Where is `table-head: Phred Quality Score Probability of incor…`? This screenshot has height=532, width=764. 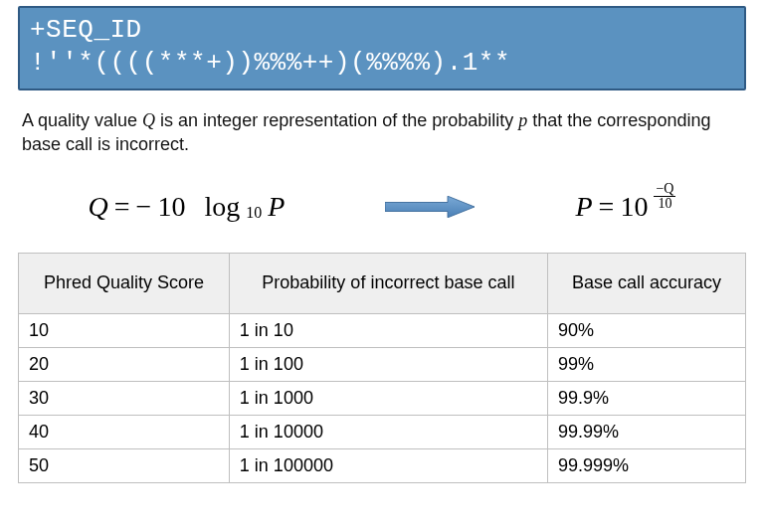 table-head: Phred Quality Score Probability of incor… is located at coordinates (382, 282).